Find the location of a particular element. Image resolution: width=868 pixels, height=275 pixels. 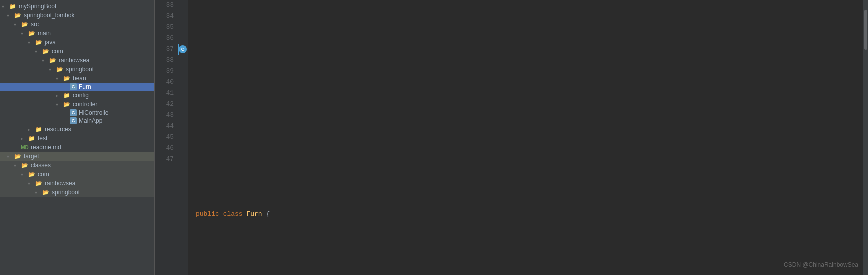

editor-gutter: C is located at coordinates (183, 138).